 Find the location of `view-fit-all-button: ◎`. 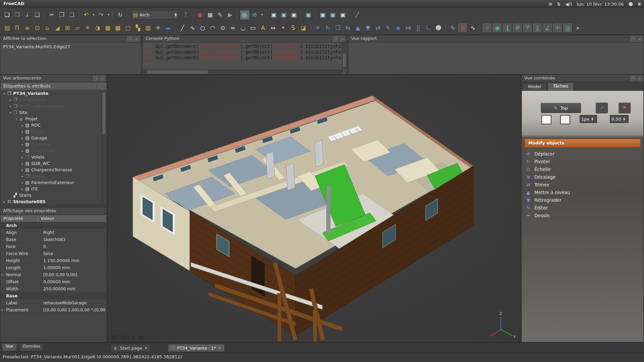

view-fit-all-button: ◎ is located at coordinates (245, 15).